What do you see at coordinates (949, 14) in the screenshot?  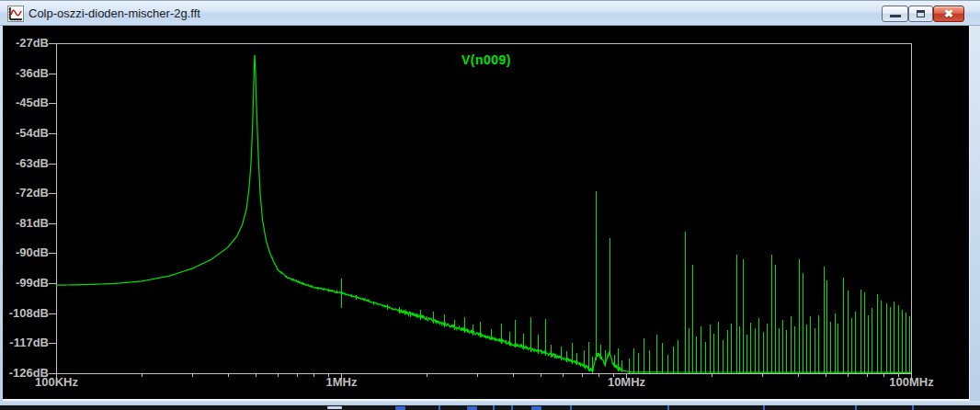 I see `close-icon: ✖` at bounding box center [949, 14].